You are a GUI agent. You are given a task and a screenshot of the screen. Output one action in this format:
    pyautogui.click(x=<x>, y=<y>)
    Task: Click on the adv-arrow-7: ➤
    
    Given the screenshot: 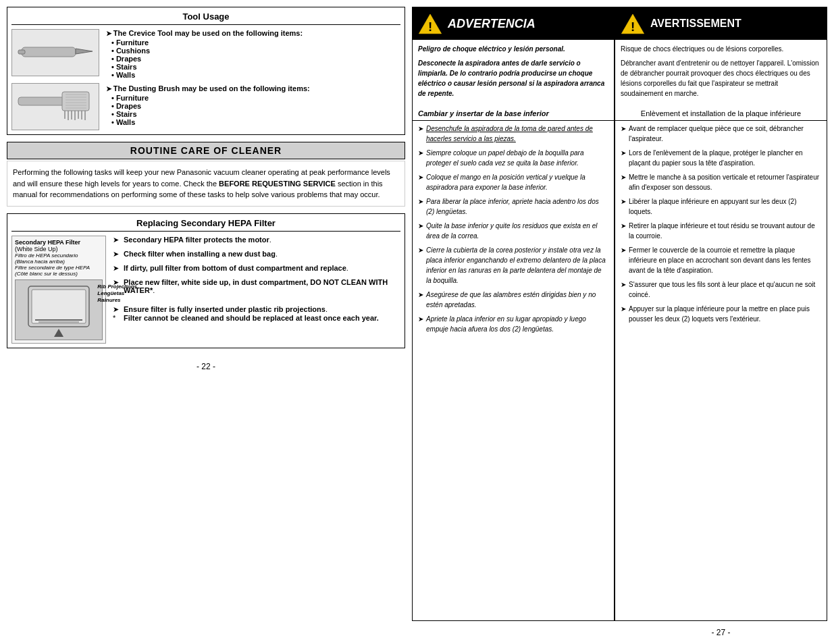 What is the action you would take?
    pyautogui.click(x=421, y=300)
    